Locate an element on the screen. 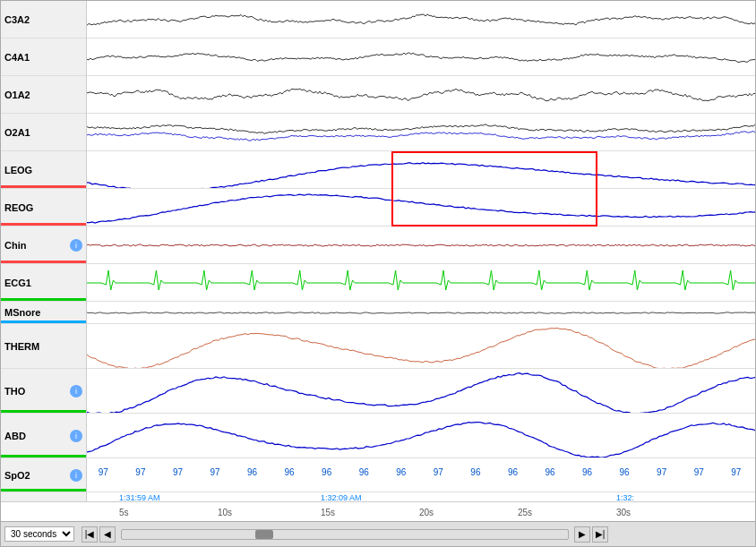 This screenshot has height=547, width=756. spo2-value-2: 97 is located at coordinates (177, 473).